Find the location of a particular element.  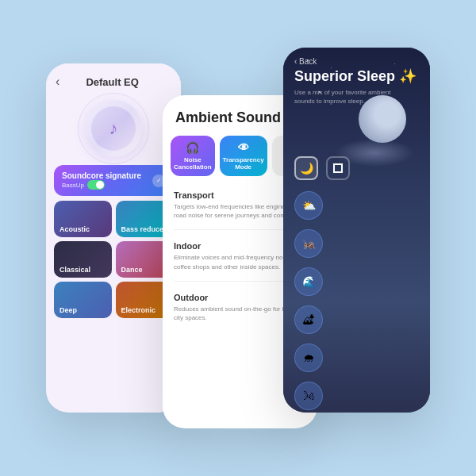

sleep-item-icon-1: 🦗 is located at coordinates (309, 244).